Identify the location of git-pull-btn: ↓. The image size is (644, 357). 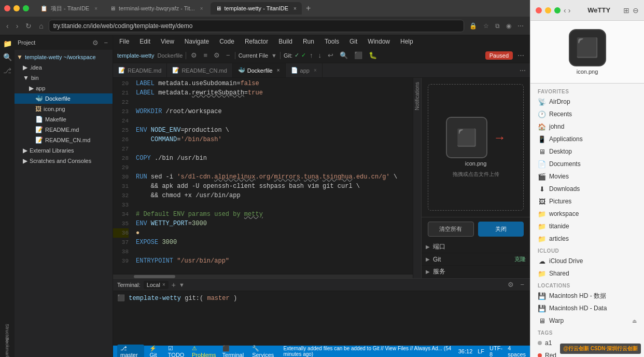
(320, 55).